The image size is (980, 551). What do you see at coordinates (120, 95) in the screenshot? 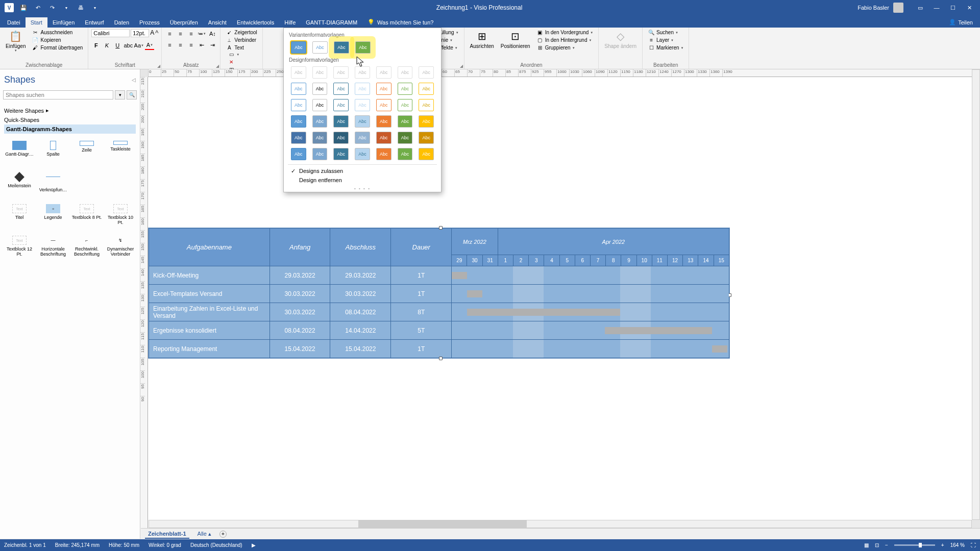
I see `search-dropdown-icon: ▾` at bounding box center [120, 95].